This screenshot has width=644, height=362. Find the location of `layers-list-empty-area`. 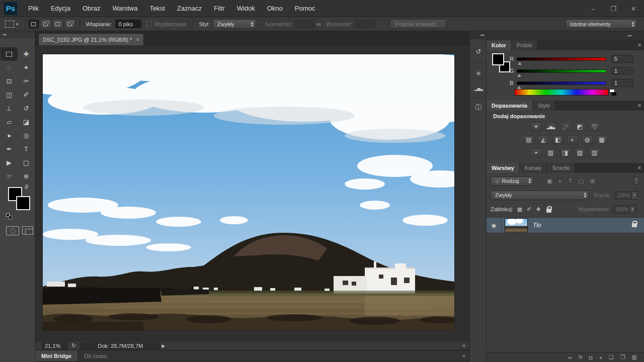

layers-list-empty-area is located at coordinates (566, 293).